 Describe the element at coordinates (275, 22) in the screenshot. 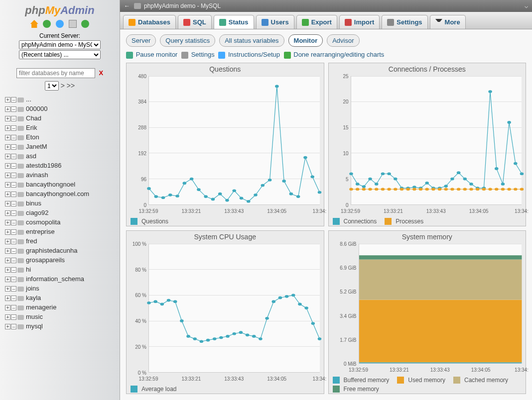

I see `tab-users: Users` at that location.